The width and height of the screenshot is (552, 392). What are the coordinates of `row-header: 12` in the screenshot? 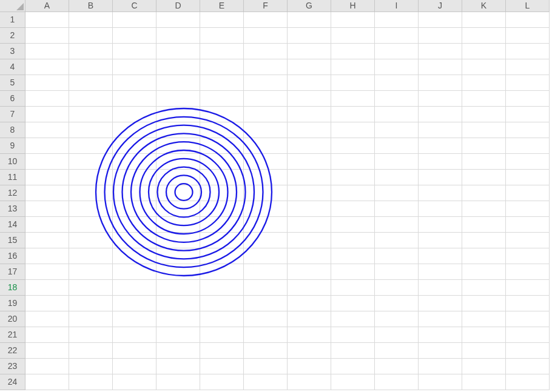 It's located at (13, 193).